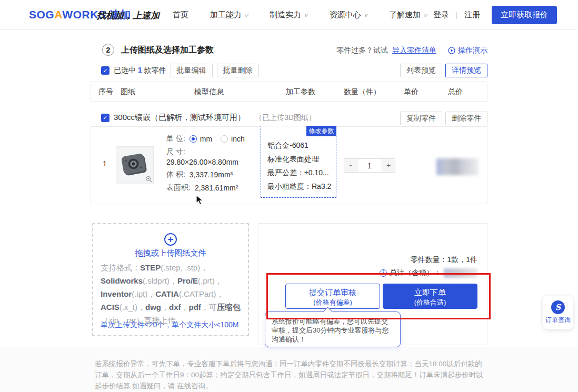 The height and width of the screenshot is (392, 578). I want to click on part-checkbox: ✓, so click(105, 118).